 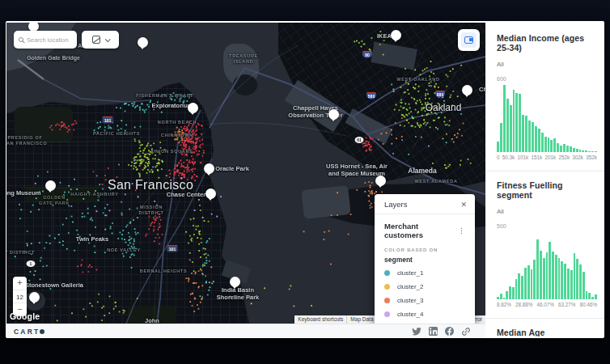 What do you see at coordinates (245, 85) in the screenshot?
I see `map-yerba-buena-island` at bounding box center [245, 85].